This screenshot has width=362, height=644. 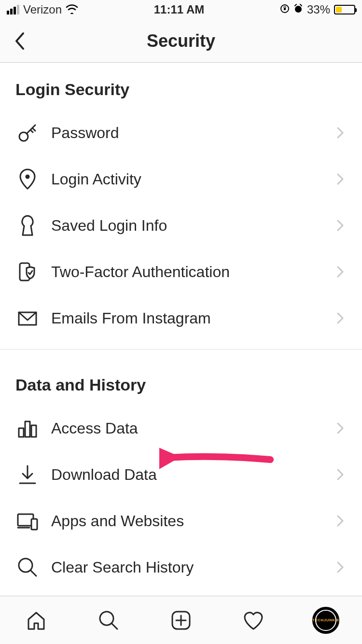 What do you see at coordinates (194, 133) in the screenshot?
I see `row-label: Password` at bounding box center [194, 133].